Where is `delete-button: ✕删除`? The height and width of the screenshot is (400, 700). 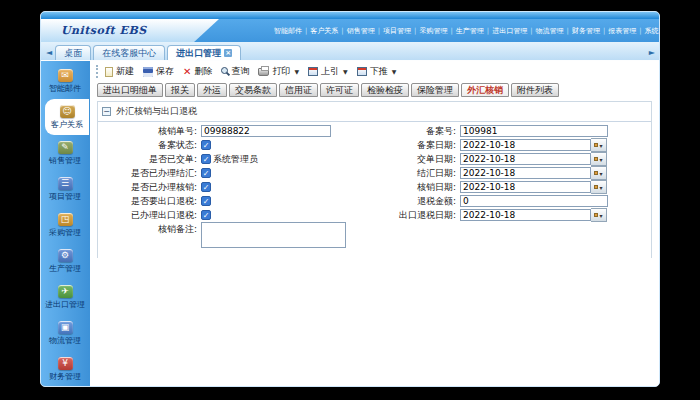 delete-button: ✕删除 is located at coordinates (198, 72).